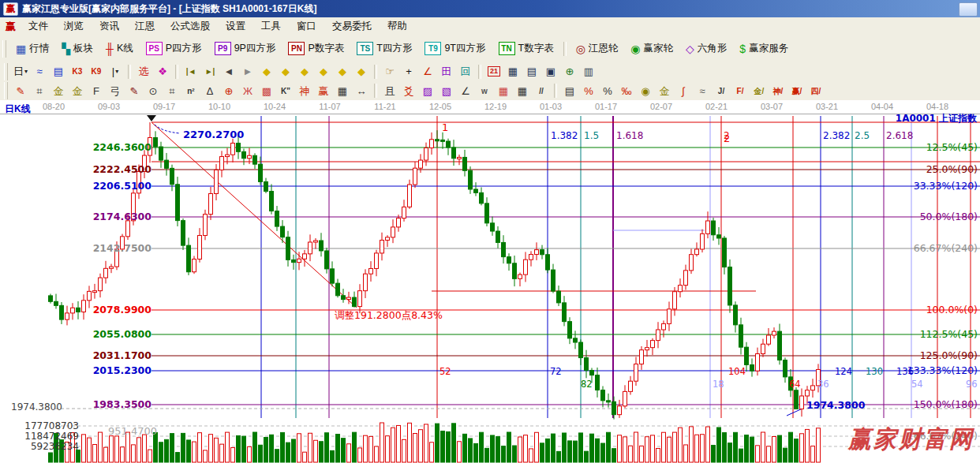  Describe the element at coordinates (388, 316) in the screenshot. I see `retracement-annotation: 调整191.2800点8.43%` at that location.